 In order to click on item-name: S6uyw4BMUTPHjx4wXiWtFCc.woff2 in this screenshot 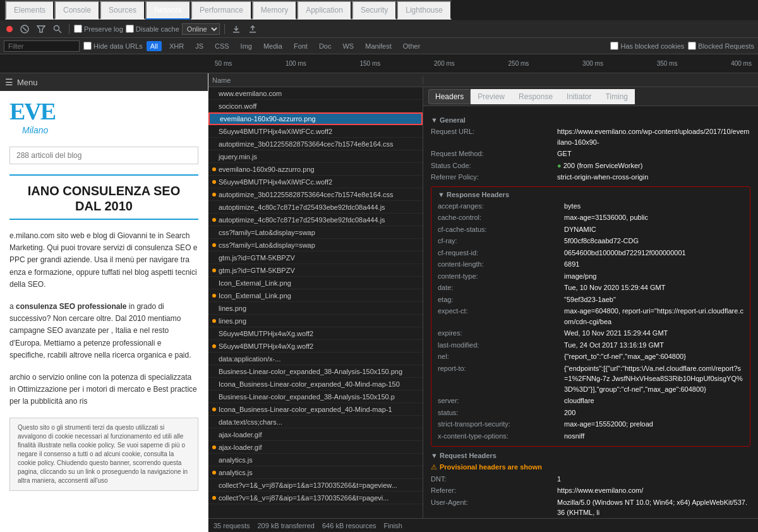, I will do `click(275, 131)`.